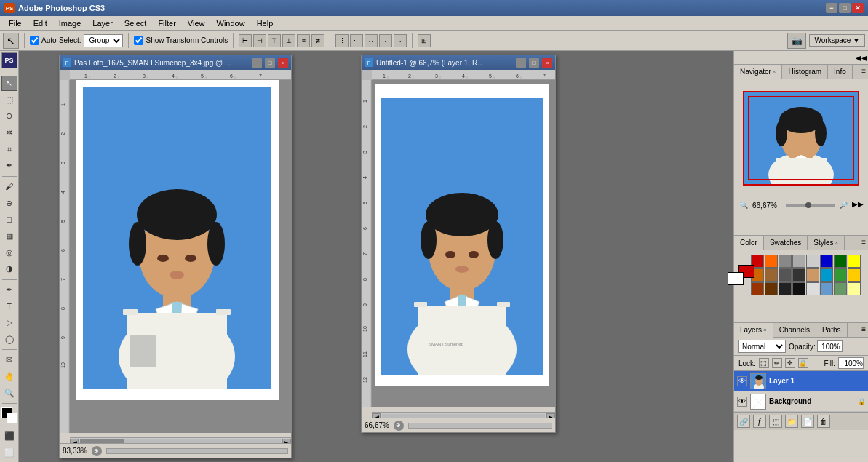  I want to click on bg-color-swatch, so click(736, 279).